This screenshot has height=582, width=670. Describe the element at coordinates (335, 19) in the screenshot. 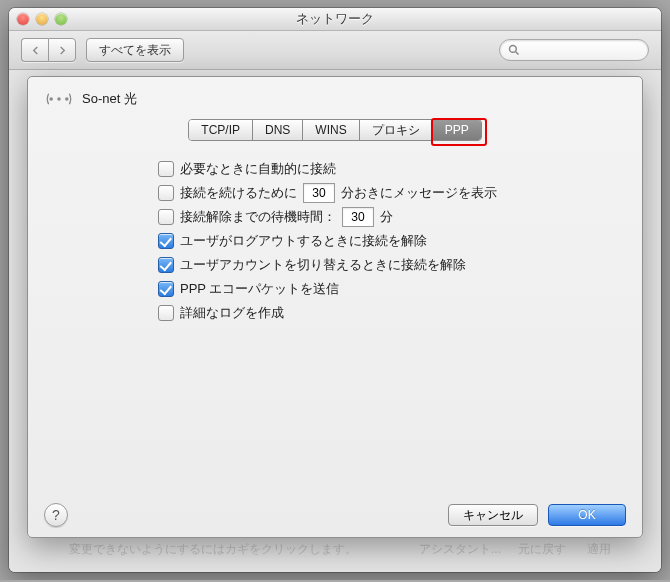

I see `window-title: ネットワーク` at that location.